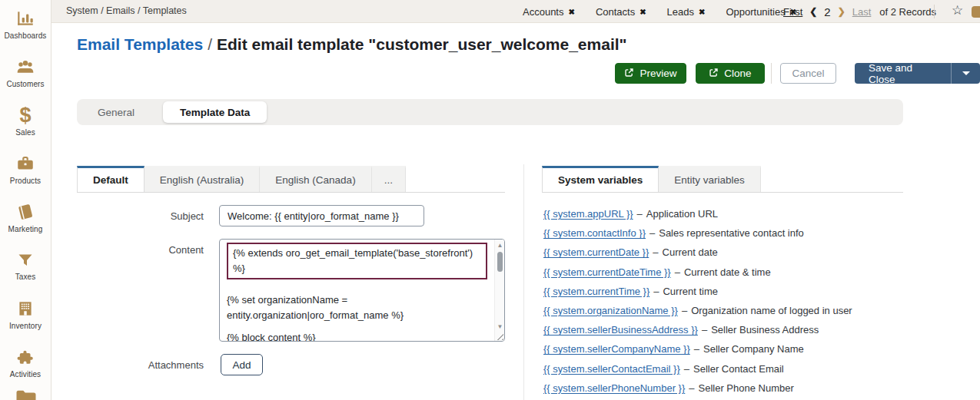  I want to click on pagination-last-link: Last, so click(862, 12).